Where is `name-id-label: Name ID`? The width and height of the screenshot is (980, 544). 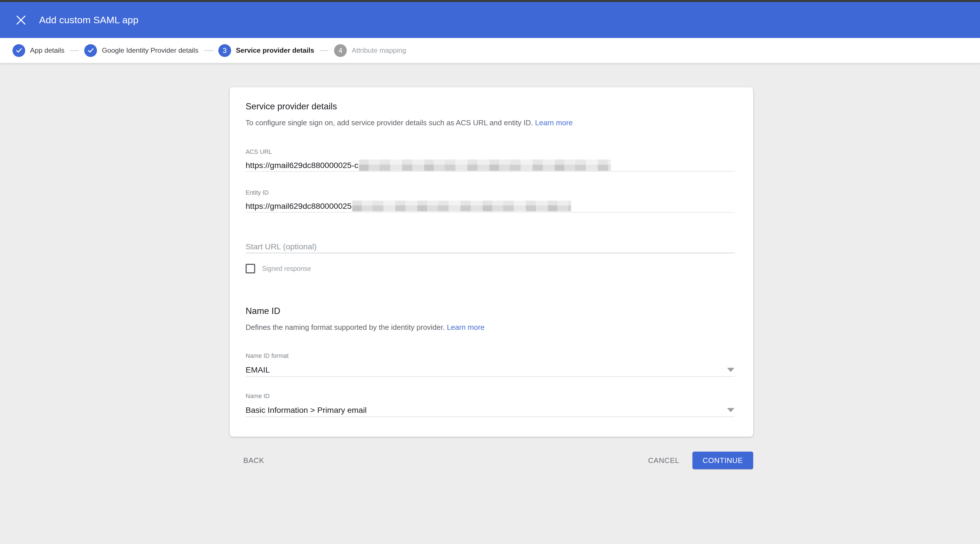 name-id-label: Name ID is located at coordinates (490, 396).